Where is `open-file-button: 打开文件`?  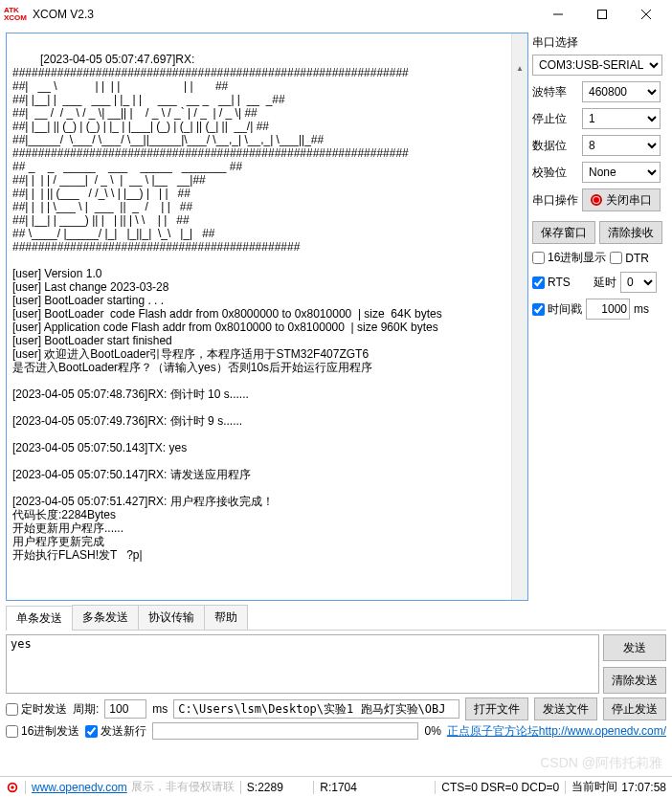 open-file-button: 打开文件 is located at coordinates (497, 709).